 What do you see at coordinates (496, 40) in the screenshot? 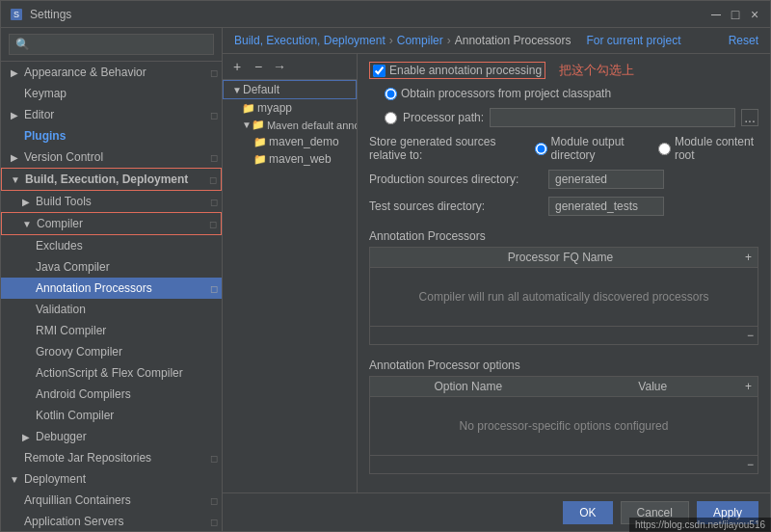
I see `breadcrumb: Build, Execution, Deployment › Compiler …` at bounding box center [496, 40].